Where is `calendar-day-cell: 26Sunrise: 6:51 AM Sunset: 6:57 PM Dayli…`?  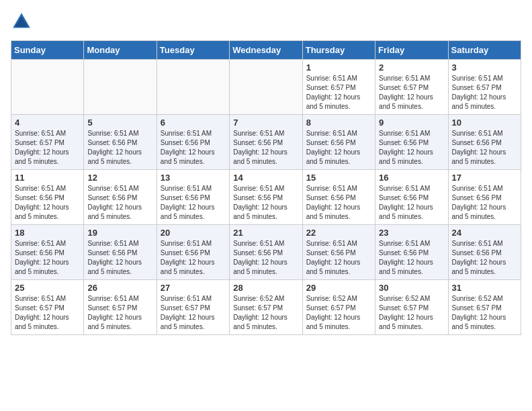
calendar-day-cell: 26Sunrise: 6:51 AM Sunset: 6:57 PM Dayli… is located at coordinates (120, 308).